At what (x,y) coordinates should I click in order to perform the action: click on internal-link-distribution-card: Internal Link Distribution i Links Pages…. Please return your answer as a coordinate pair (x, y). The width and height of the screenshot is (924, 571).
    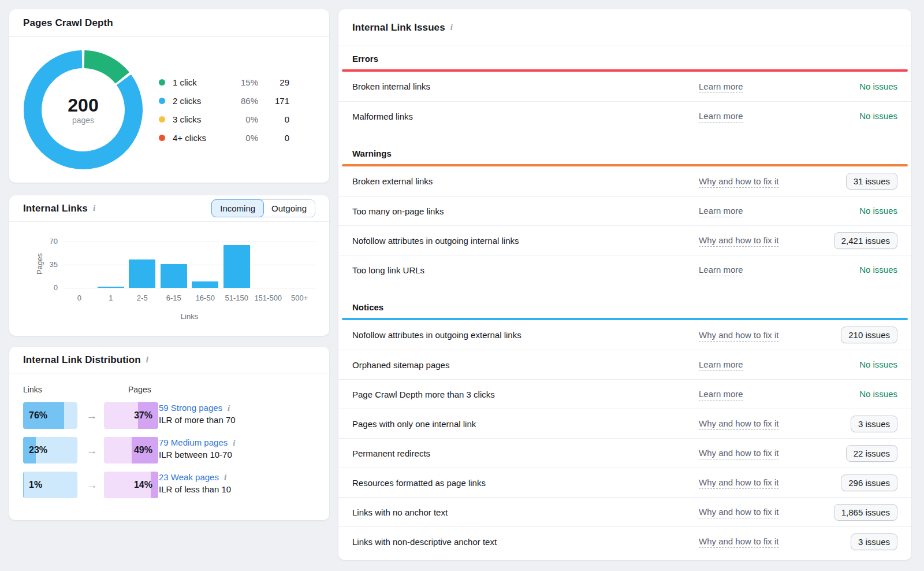
    Looking at the image, I should click on (169, 433).